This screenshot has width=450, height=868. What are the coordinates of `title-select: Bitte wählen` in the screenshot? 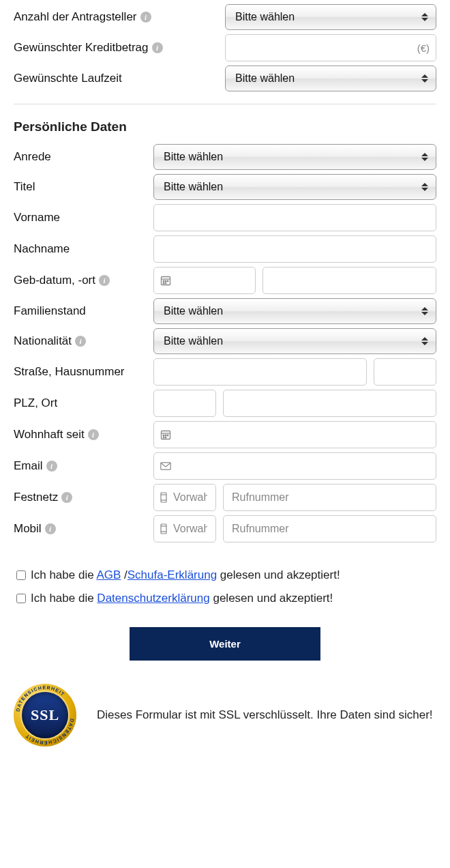 It's located at (295, 187).